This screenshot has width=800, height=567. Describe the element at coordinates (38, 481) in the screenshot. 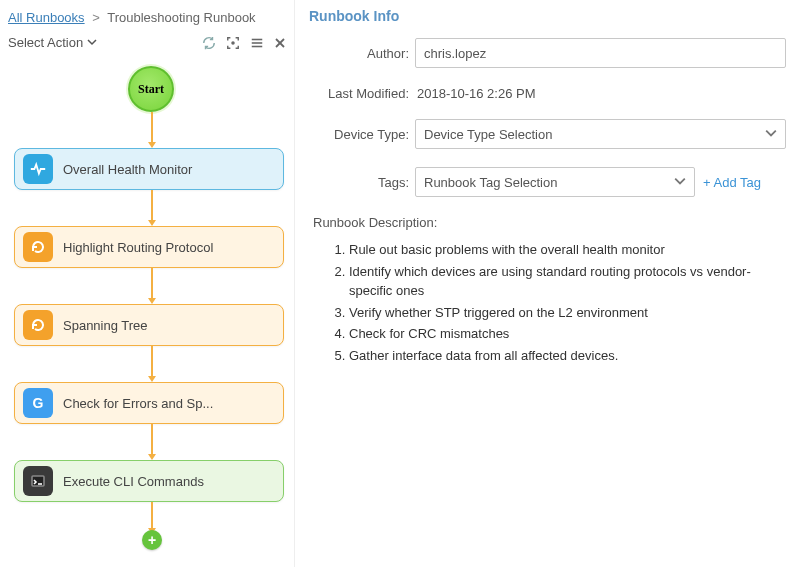

I see `terminal-icon` at that location.